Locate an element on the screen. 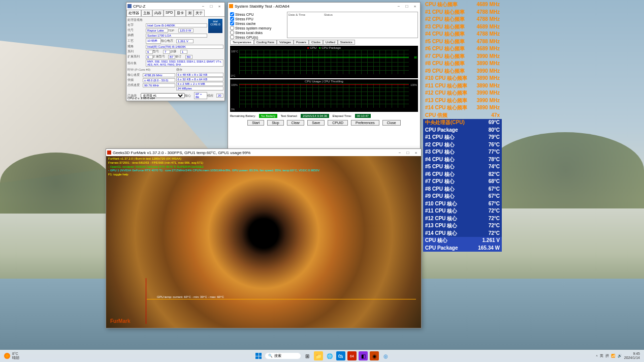 Image resolution: width=644 pixels, height=362 pixels. taskbar: 8°C晴朗 🔍搜索 ⊞ 📁 🌐 🛍 64 ◧ ◉ ◎ ^ 英 拼 📶 🔊 9:4… is located at coordinates (322, 356).